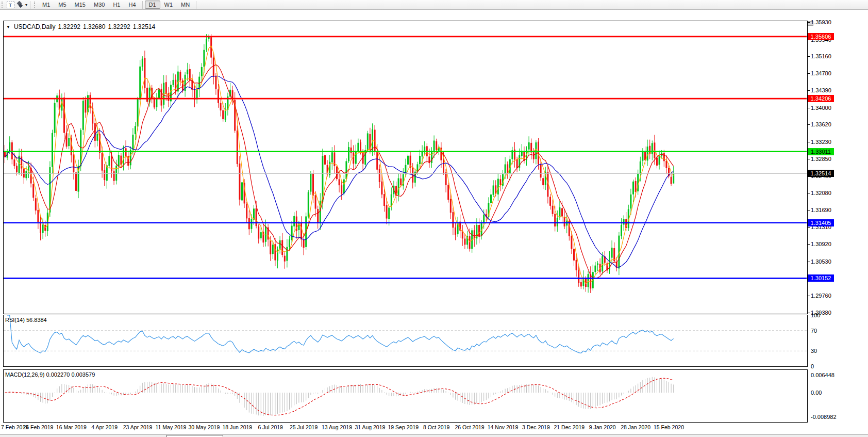 The image size is (868, 437). I want to click on date-label: 19 Sep 2019, so click(404, 427).